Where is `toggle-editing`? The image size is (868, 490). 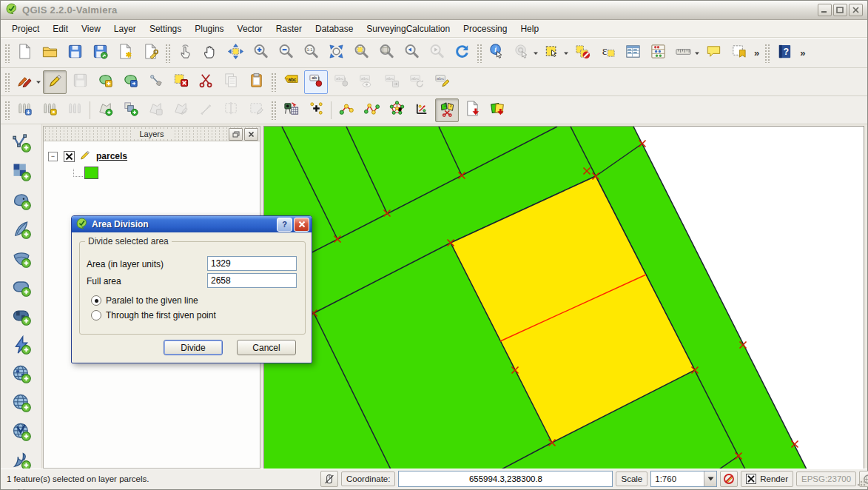
toggle-editing is located at coordinates (55, 82).